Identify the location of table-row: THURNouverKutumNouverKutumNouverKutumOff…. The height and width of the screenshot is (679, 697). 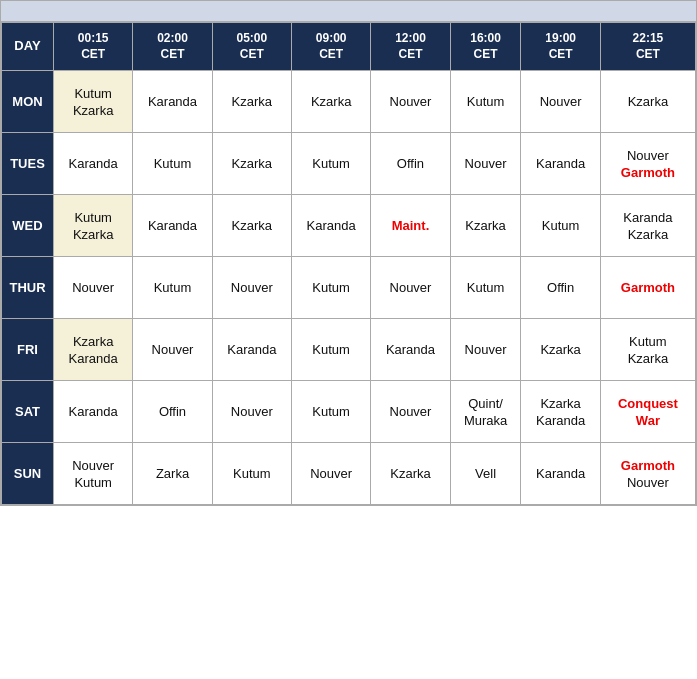
(349, 288).